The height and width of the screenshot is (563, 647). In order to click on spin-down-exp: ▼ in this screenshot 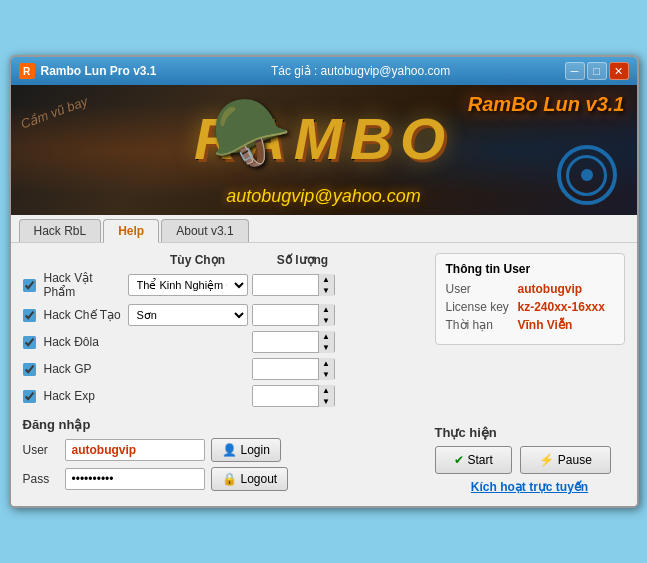, I will do `click(326, 402)`.